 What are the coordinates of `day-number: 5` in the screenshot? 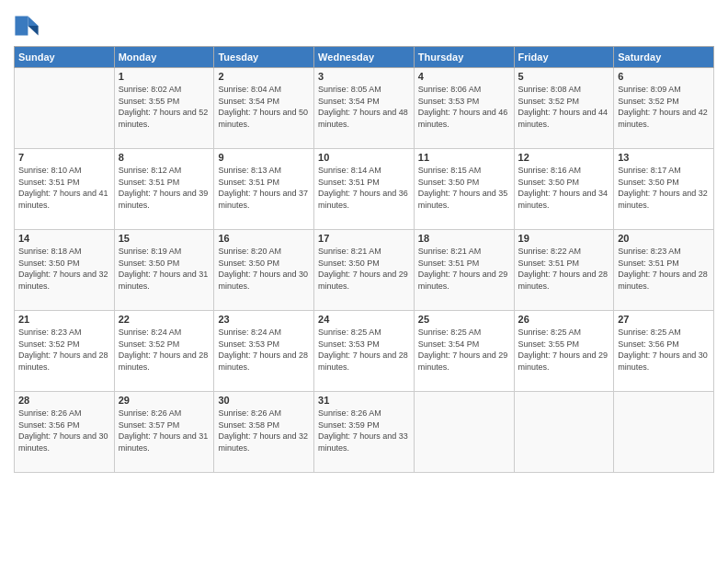 It's located at (564, 76).